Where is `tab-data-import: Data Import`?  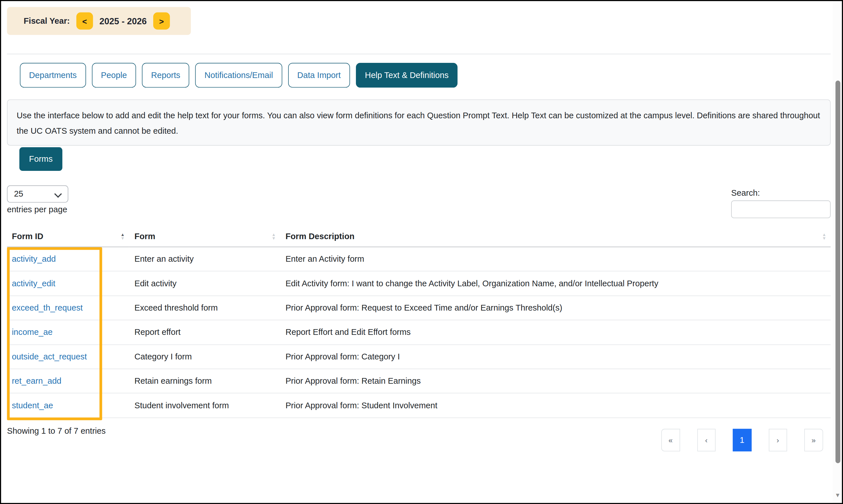
tab-data-import: Data Import is located at coordinates (319, 75).